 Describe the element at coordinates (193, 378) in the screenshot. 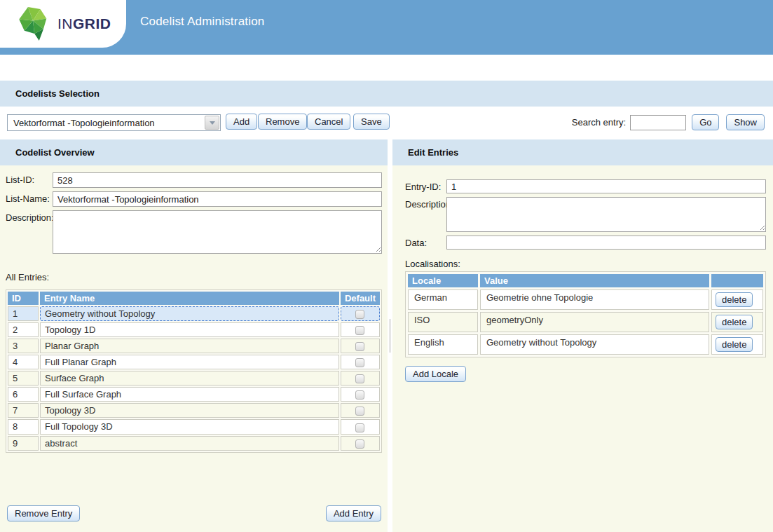

I see `table-row: 5 Surface Graph` at that location.